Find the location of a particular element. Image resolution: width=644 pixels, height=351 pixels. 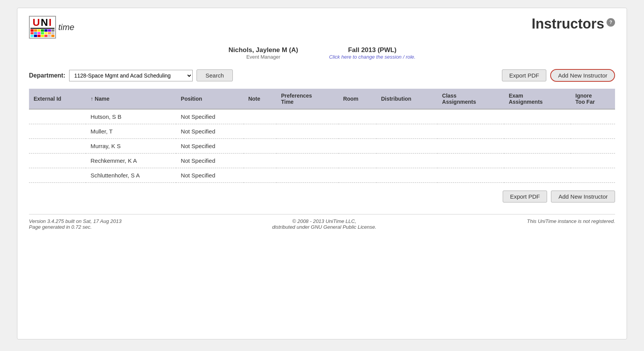

logo-time: time is located at coordinates (66, 27).